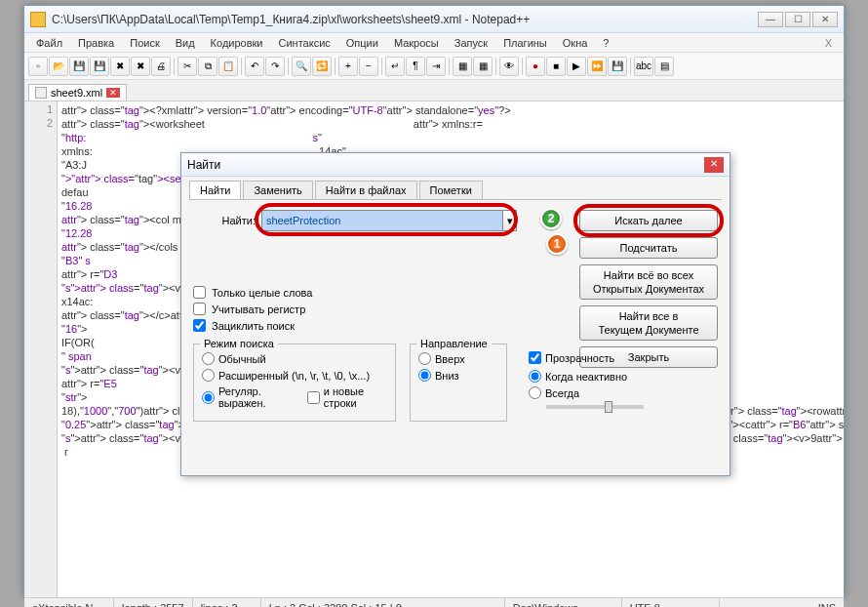  I want to click on whole-word-checkbox, so click(199, 293).